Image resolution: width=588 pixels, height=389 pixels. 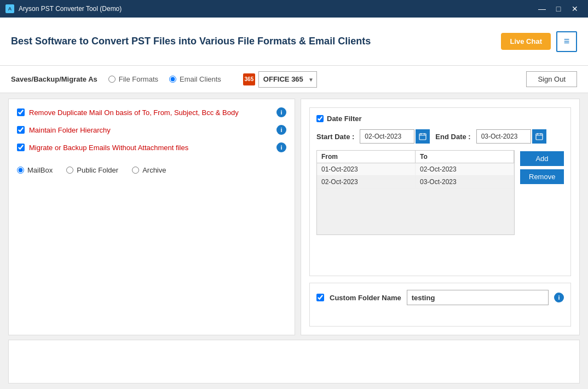 What do you see at coordinates (149, 170) in the screenshot?
I see `archive-option: Archive` at bounding box center [149, 170].